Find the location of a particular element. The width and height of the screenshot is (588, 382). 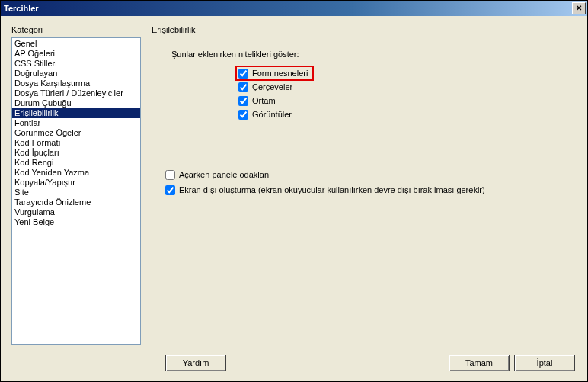

checkbox-label: Çerçeveler is located at coordinates (273, 87).